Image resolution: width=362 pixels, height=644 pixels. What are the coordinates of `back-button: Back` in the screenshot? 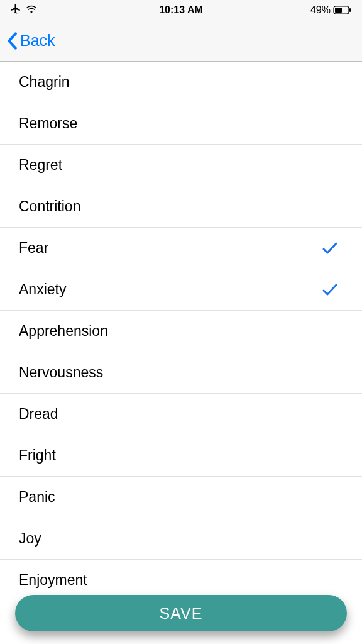 It's located at (31, 40).